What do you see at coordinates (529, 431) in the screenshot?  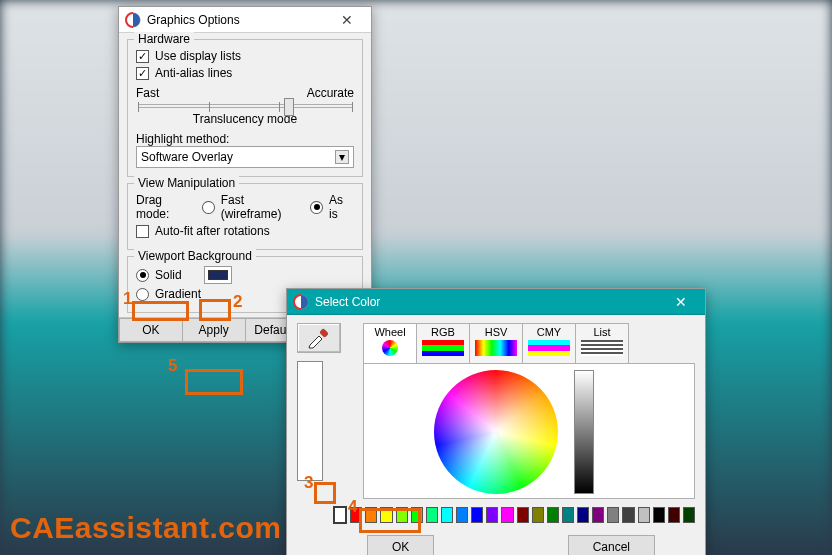 I see `wheel-panel` at bounding box center [529, 431].